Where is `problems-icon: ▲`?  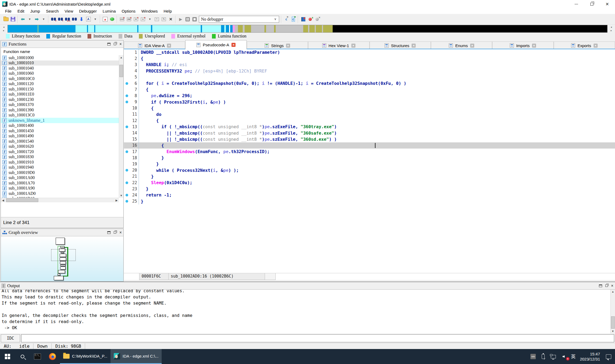 problems-icon: ▲ is located at coordinates (105, 19).